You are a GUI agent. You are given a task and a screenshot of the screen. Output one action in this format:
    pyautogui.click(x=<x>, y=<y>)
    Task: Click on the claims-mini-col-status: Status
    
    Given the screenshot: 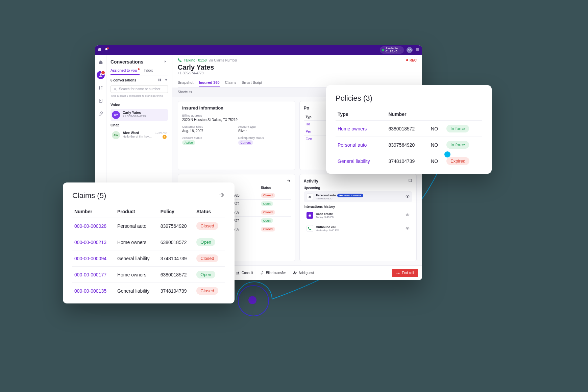 What is the action you would take?
    pyautogui.click(x=275, y=188)
    